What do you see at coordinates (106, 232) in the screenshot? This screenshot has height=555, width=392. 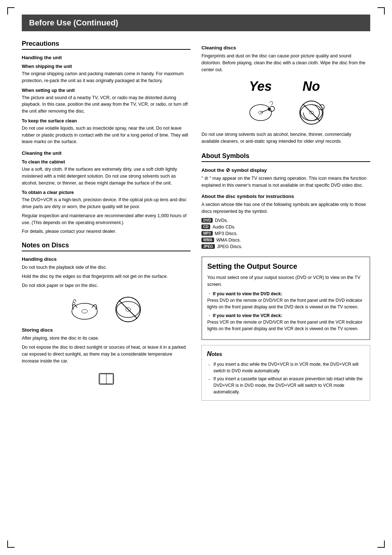 I see `to-obtain-picture-text3: For details, please contact your nearest…` at bounding box center [106, 232].